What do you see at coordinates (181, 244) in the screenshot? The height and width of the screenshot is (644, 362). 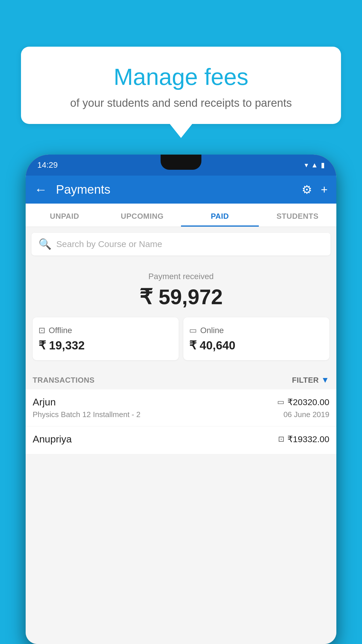 I see `search-bar: 🔍 Search by Course or Name` at bounding box center [181, 244].